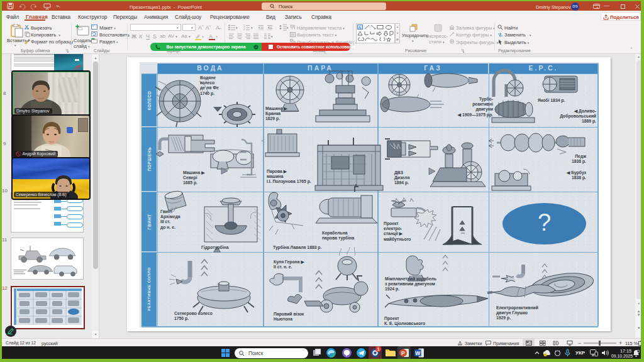 The image size is (644, 362). Describe the element at coordinates (418, 353) in the screenshot. I see `svg-text: W` at that location.